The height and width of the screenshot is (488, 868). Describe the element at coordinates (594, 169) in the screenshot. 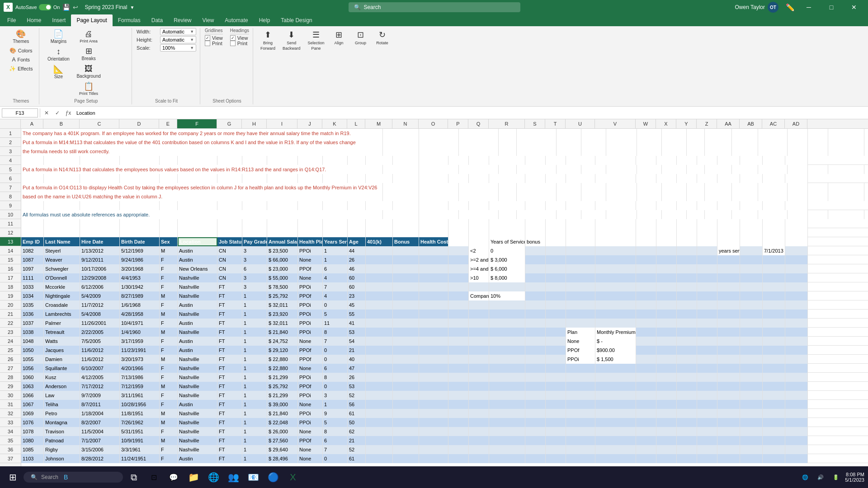

I see `cell-H5` at that location.